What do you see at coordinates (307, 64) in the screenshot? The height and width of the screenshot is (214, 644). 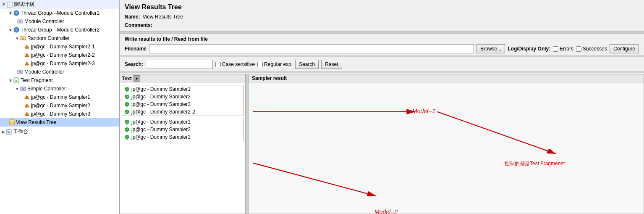 I see `search-button: Search` at bounding box center [307, 64].